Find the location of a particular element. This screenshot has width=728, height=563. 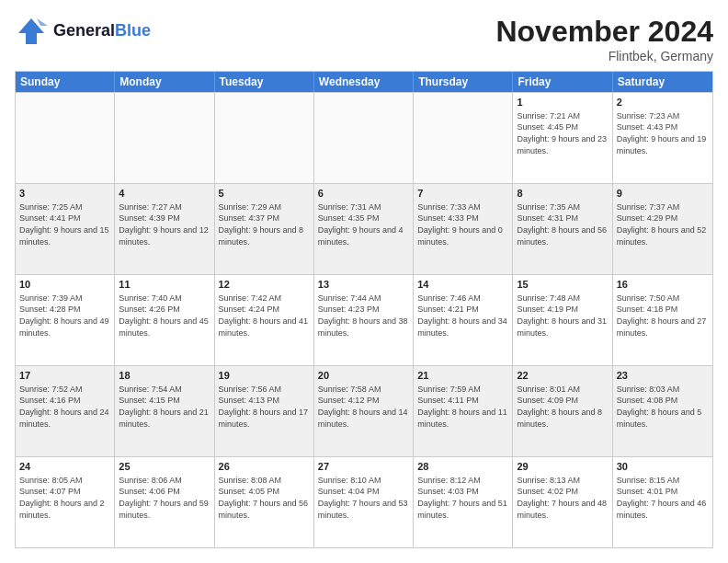

day-number: 2 is located at coordinates (663, 103).